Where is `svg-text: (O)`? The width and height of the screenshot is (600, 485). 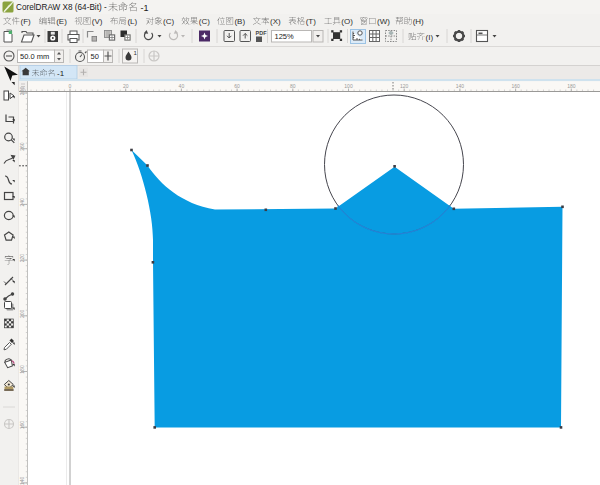
svg-text: (O) is located at coordinates (347, 22).